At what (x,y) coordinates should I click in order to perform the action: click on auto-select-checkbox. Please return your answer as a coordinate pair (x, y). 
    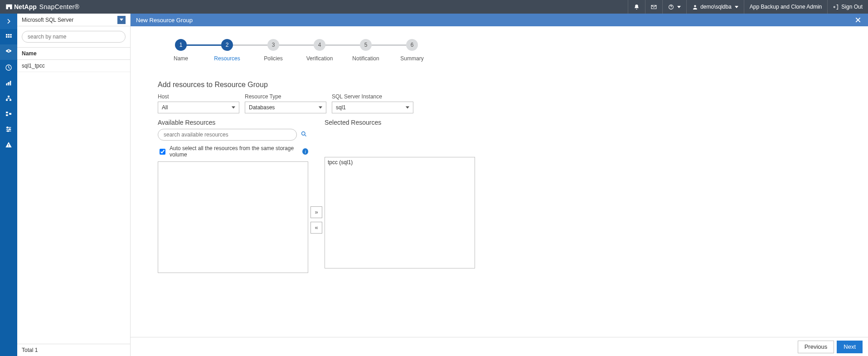
    Looking at the image, I should click on (162, 151).